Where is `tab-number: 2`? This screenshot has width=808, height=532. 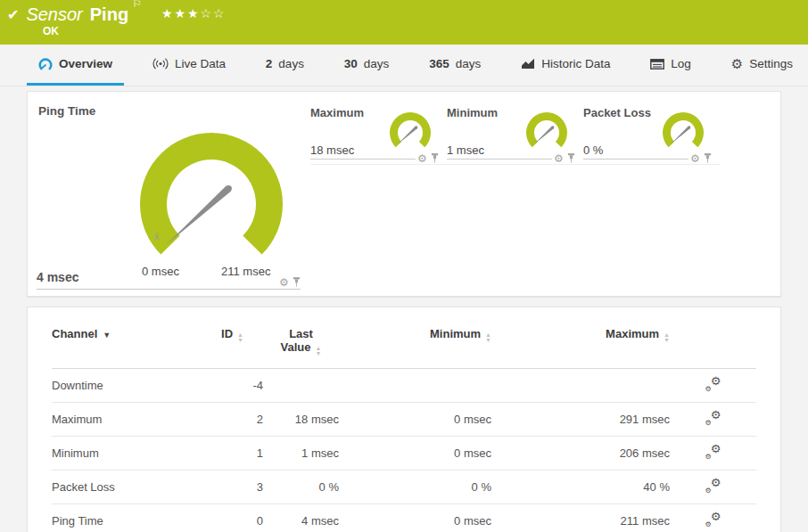 tab-number: 2 is located at coordinates (269, 64).